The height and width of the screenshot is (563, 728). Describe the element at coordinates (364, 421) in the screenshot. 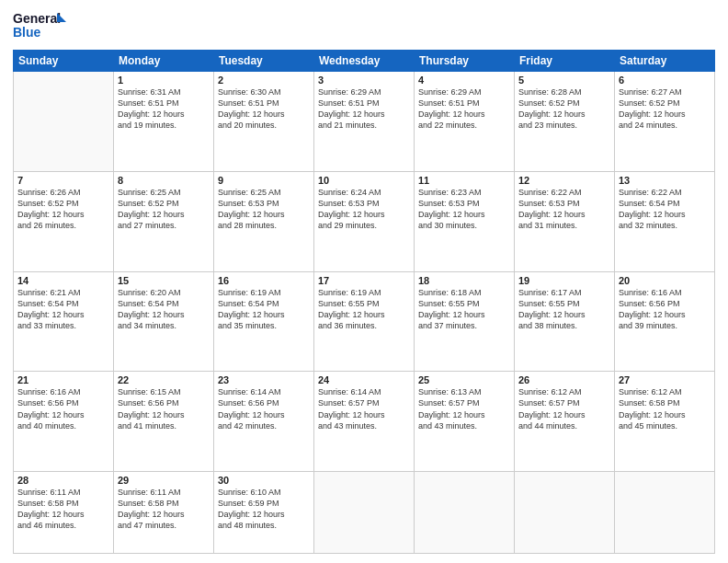

I see `calendar-cell: 24Sunrise: 6:14 AM Sunset: 6:57 PM Dayli…` at that location.